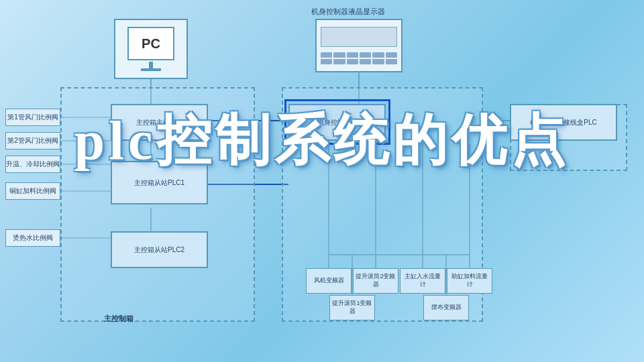 The width and height of the screenshot is (644, 362). Describe the element at coordinates (564, 122) in the screenshot. I see `body-em-plc: 机身电磁阀接线盒PLC` at that location.